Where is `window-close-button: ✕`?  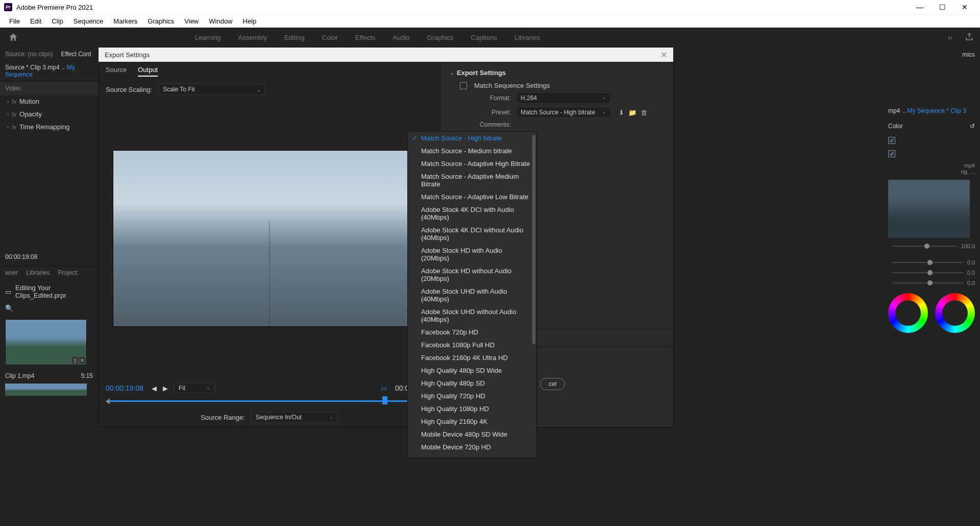
window-close-button: ✕ is located at coordinates (965, 7).